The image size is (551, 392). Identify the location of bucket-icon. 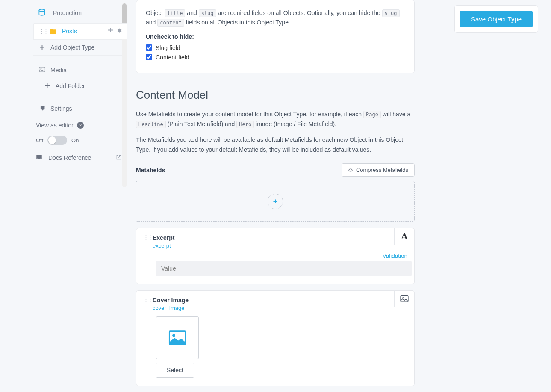
(42, 13).